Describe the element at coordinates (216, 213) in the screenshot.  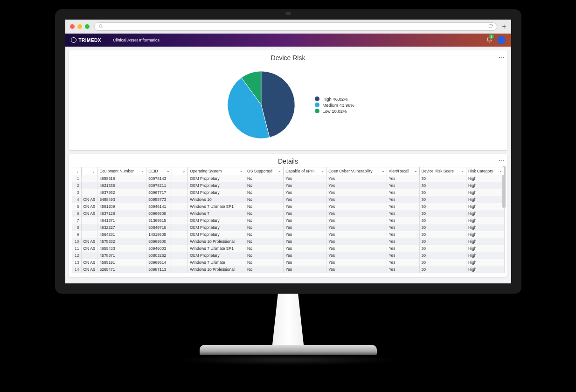
I see `table-cell: Windows 7` at that location.